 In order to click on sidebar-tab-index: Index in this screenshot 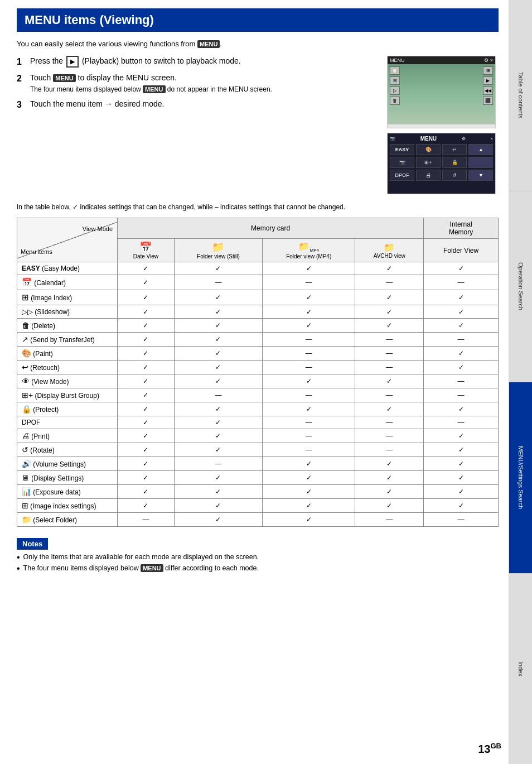, I will do `click(521, 669)`.